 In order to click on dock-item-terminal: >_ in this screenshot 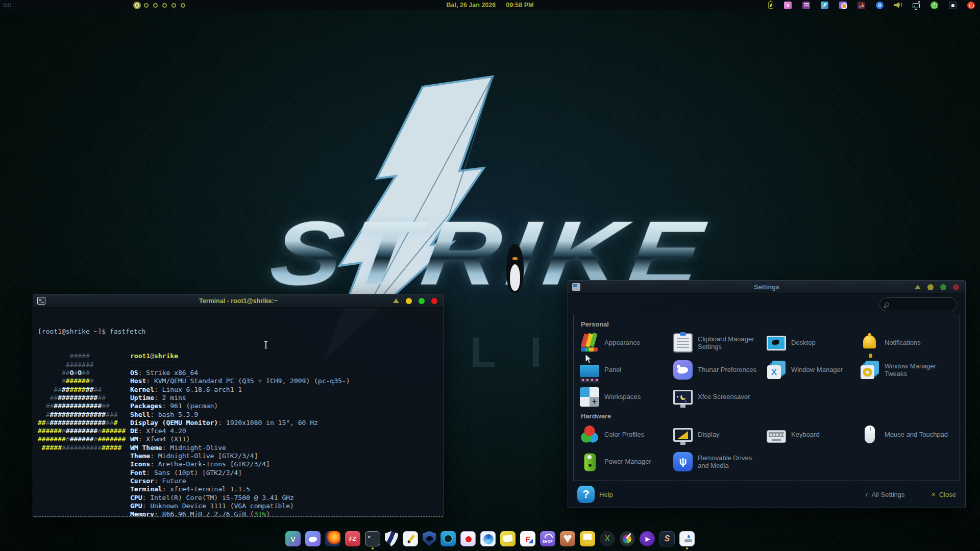, I will do `click(373, 539)`.